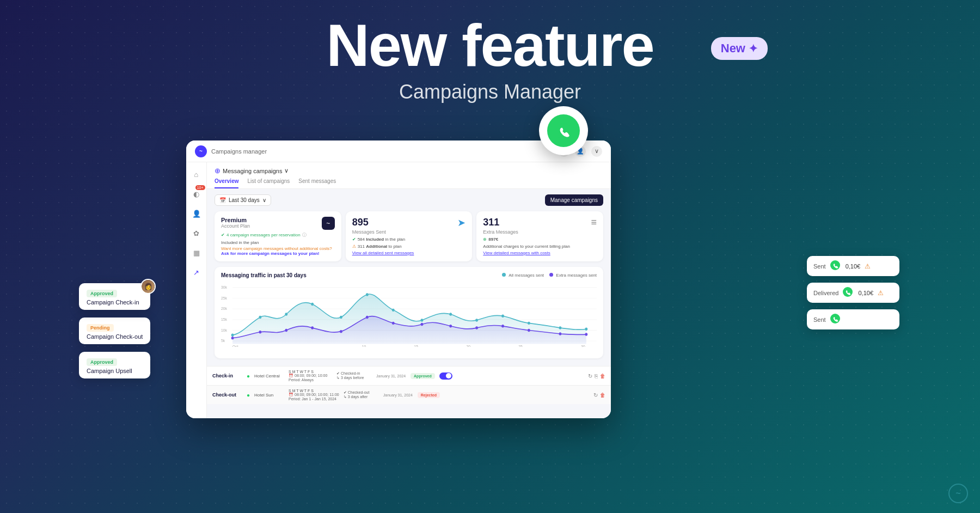 Image resolution: width=980 pixels, height=513 pixels. What do you see at coordinates (228, 376) in the screenshot?
I see `row-name-checkin: Check-in` at bounding box center [228, 376].